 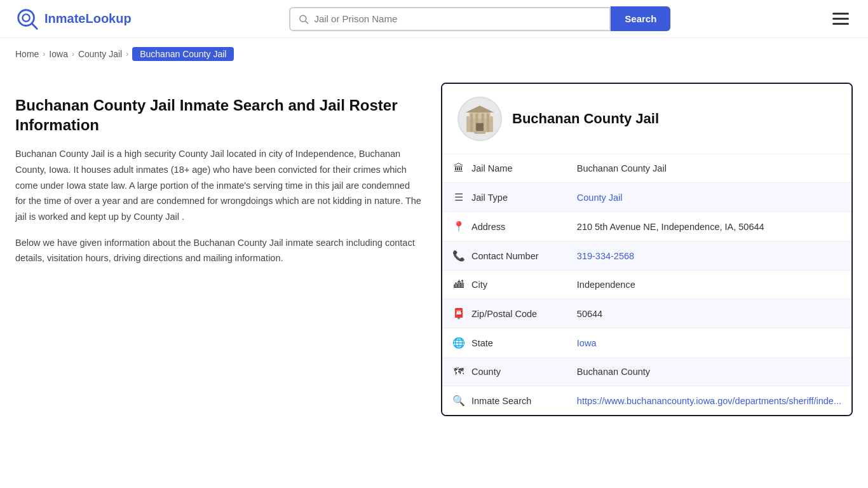 What do you see at coordinates (434, 19) in the screenshot?
I see `site-header: InmateLookup Search` at bounding box center [434, 19].